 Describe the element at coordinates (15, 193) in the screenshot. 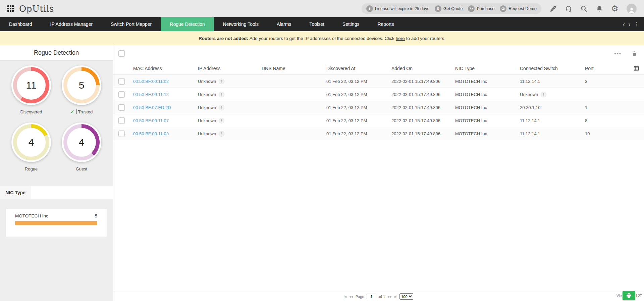

I see `nic-type-tab: NIC Type` at that location.